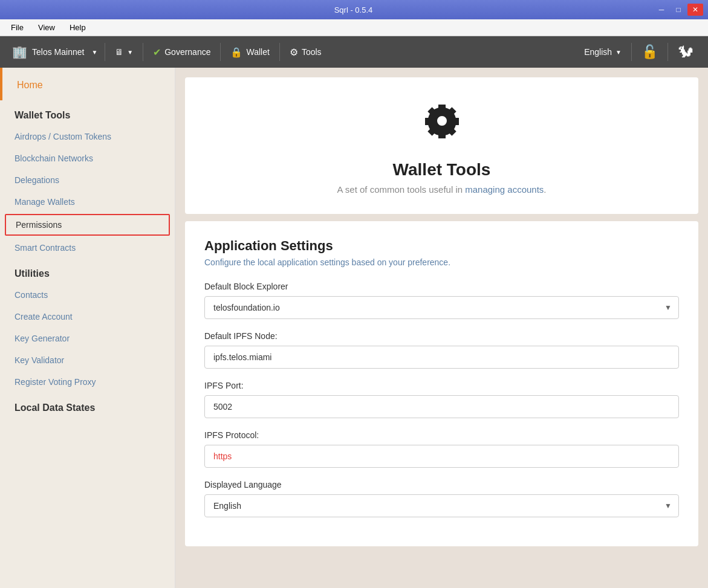 The width and height of the screenshot is (708, 588). I want to click on governance-check-icon: ✔, so click(157, 52).